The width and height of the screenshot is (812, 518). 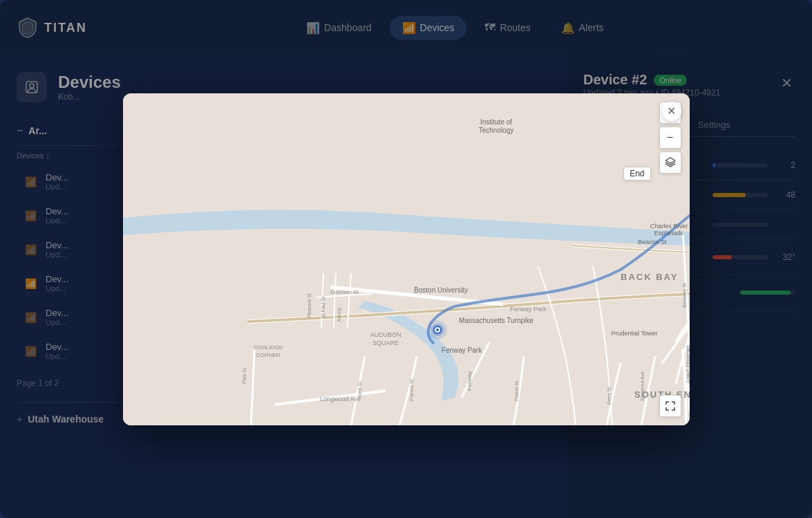 I want to click on svg-text: Massachusetts Turnpike, so click(x=496, y=321).